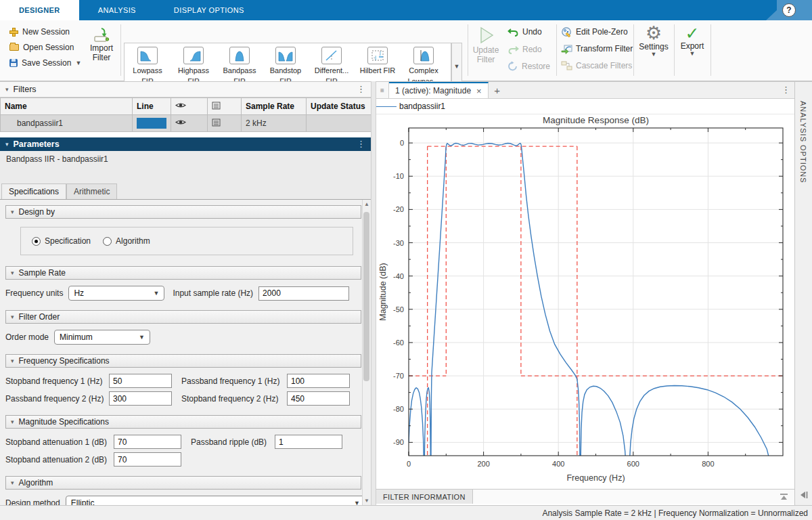 The image size is (812, 520). I want to click on frequency-specifications-header: ▾ Frequency Specifications, so click(183, 361).